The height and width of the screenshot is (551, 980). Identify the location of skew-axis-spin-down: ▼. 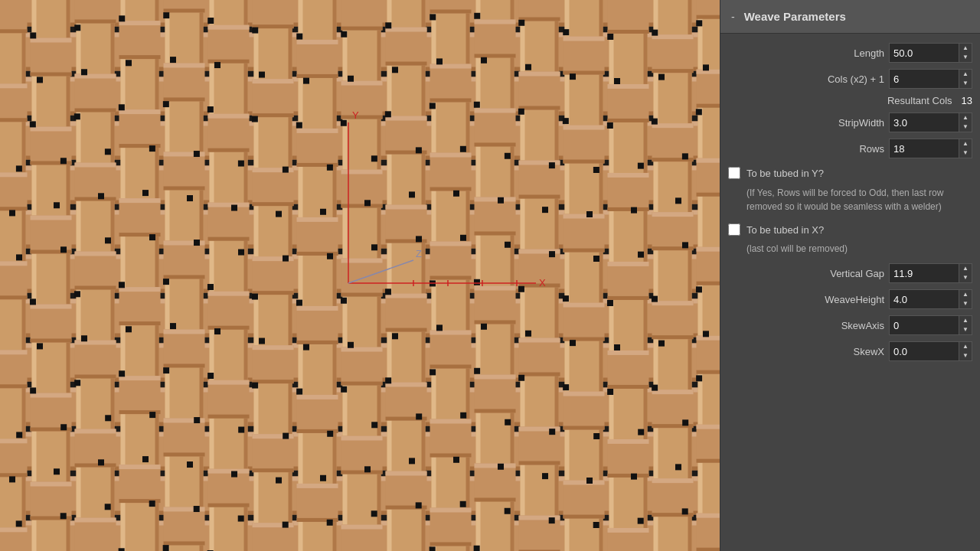
(965, 330).